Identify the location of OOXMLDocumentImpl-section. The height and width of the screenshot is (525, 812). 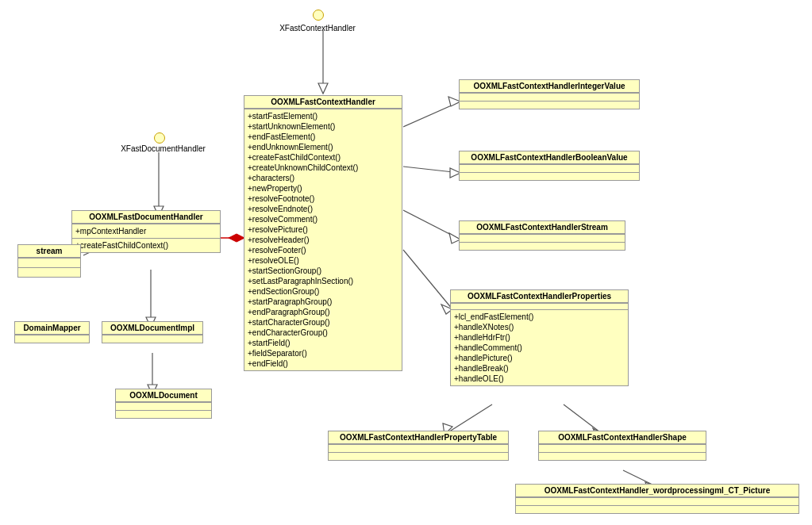
(152, 339).